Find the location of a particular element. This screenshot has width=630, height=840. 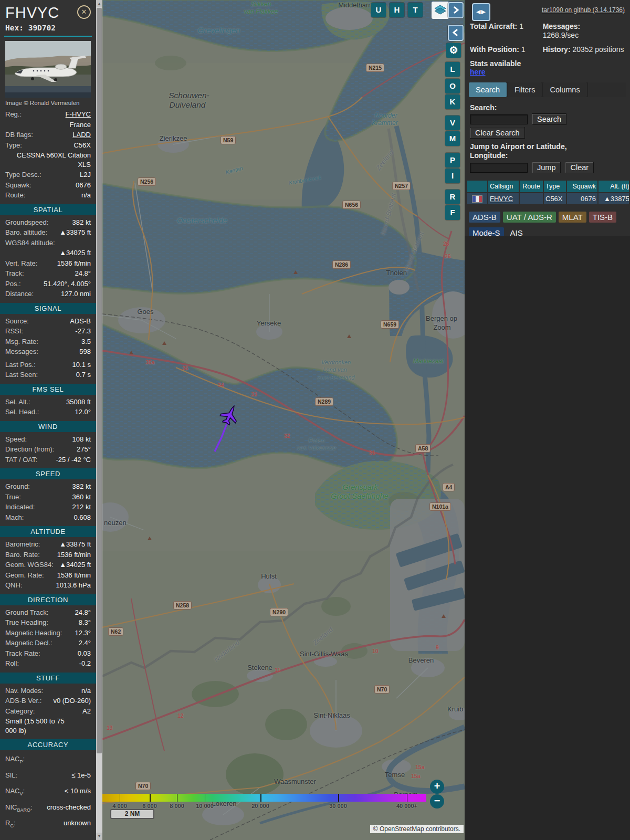

jump-input is located at coordinates (499, 168).